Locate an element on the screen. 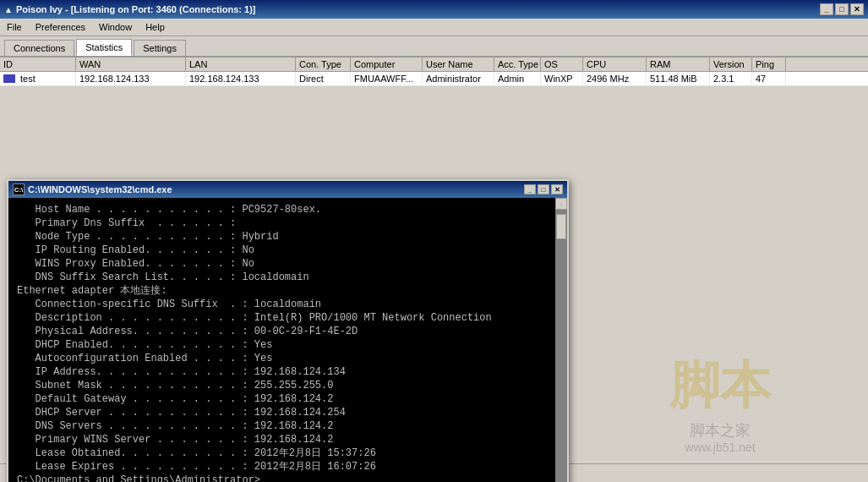 This screenshot has width=868, height=482. cell-ping: 47 is located at coordinates (769, 79).